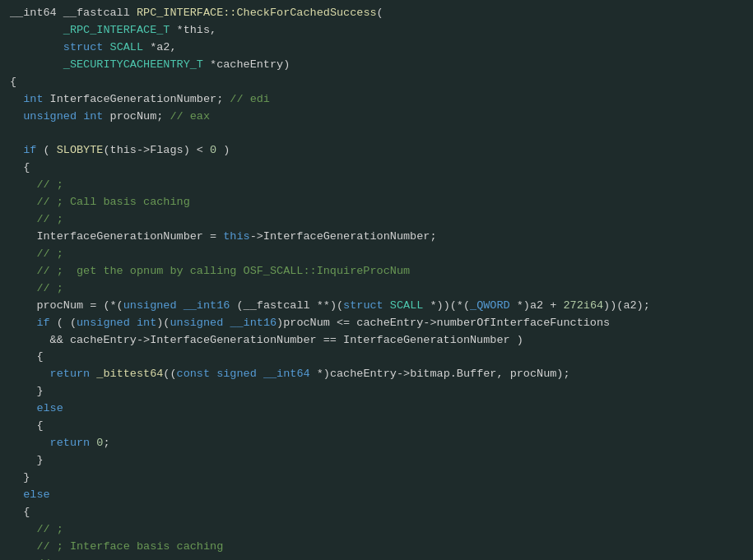 Image resolution: width=753 pixels, height=560 pixels. Describe the element at coordinates (377, 289) in the screenshot. I see `code-line-17: // ;` at that location.